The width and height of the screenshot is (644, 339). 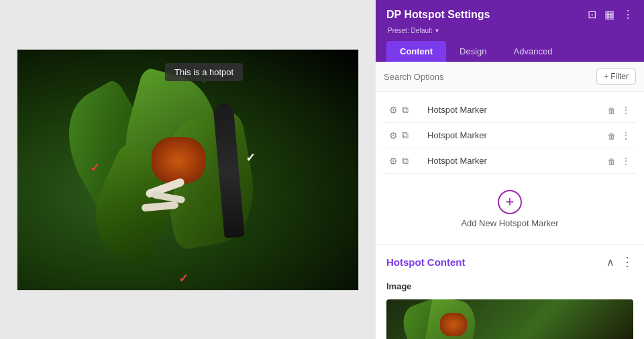 What do you see at coordinates (453, 325) in the screenshot?
I see `thumb-food-center` at bounding box center [453, 325].